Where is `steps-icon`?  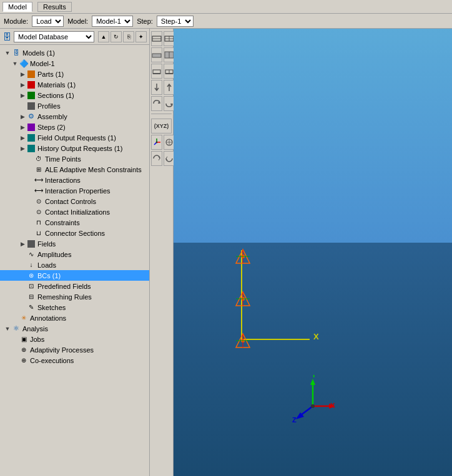 steps-icon is located at coordinates (31, 127).